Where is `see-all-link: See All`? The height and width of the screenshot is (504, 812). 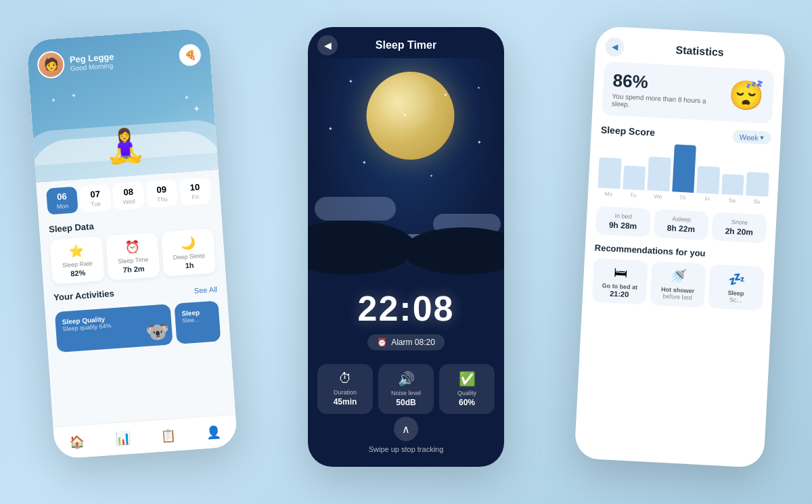 see-all-link: See All is located at coordinates (206, 290).